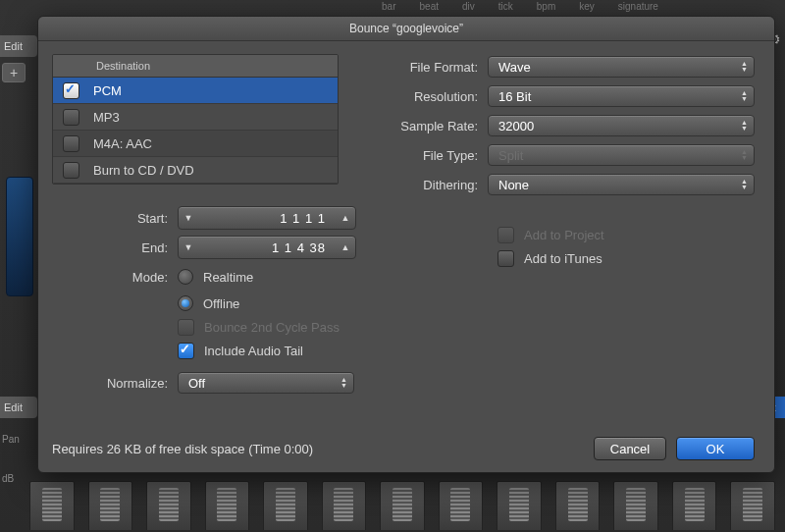 The height and width of the screenshot is (532, 785). I want to click on sample-rate-dropdown: 32000 ▲▼, so click(621, 126).